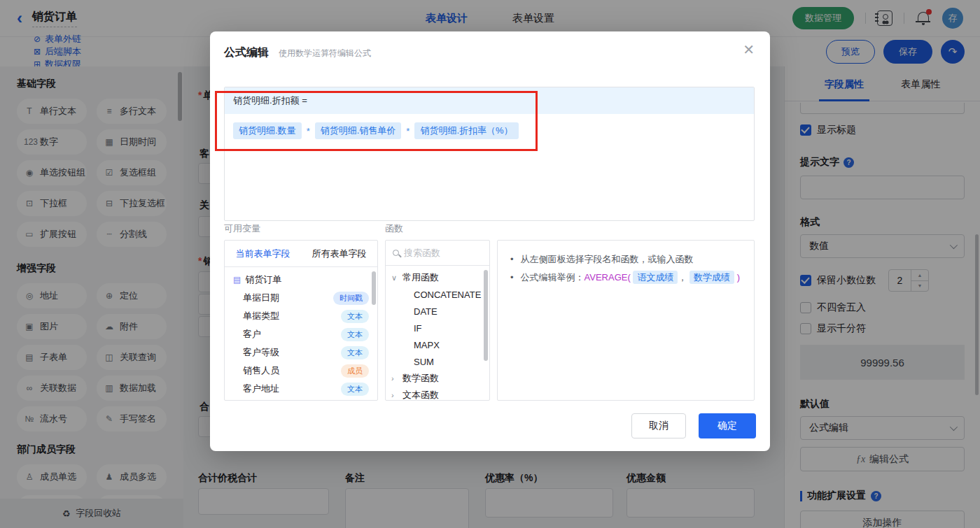 The height and width of the screenshot is (528, 980). I want to click on variable-item: 单据类型 文本, so click(301, 316).